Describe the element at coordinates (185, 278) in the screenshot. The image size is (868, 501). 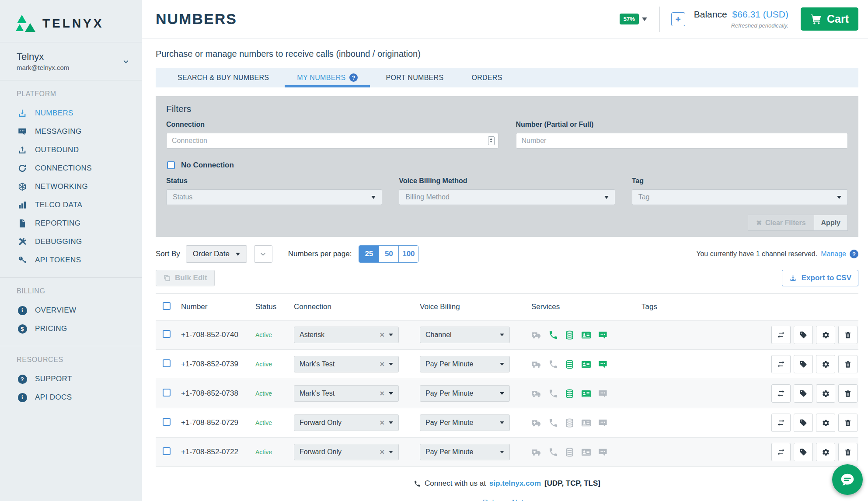
I see `bulk-edit-button: Bulk Edit` at that location.